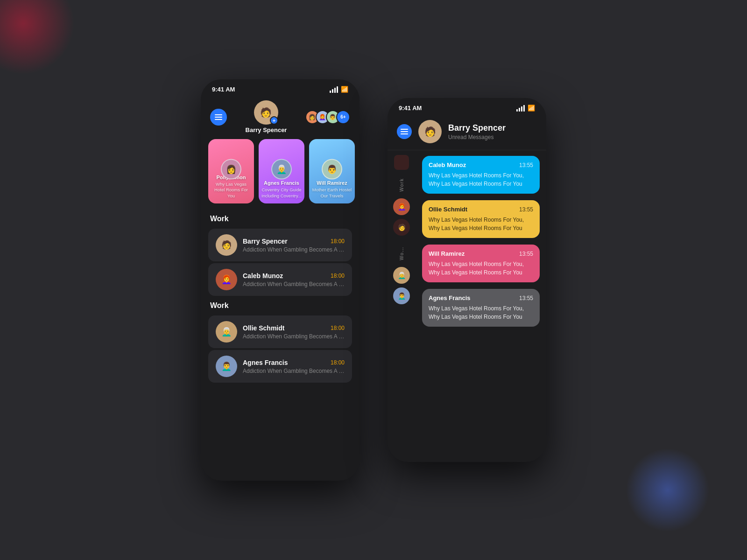 Image resolution: width=747 pixels, height=560 pixels. Describe the element at coordinates (265, 363) in the screenshot. I see `msg-name-agnes: Agnes Francis` at that location.